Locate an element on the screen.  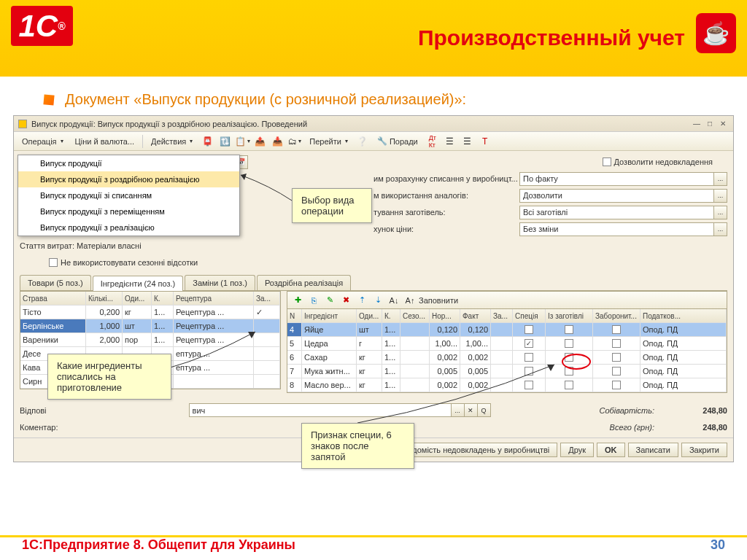
total-value: 248,80 is located at coordinates (691, 427).